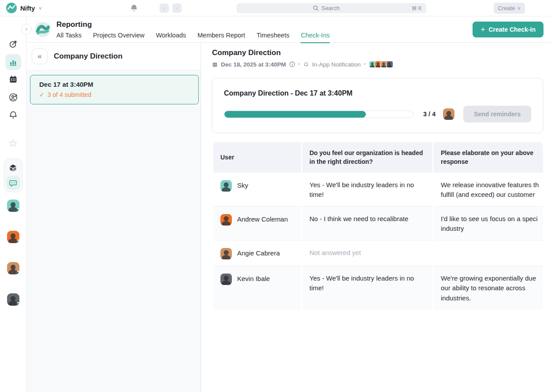 Image resolution: width=551 pixels, height=392 pixels. I want to click on nav-forward-button: ›, so click(177, 8).